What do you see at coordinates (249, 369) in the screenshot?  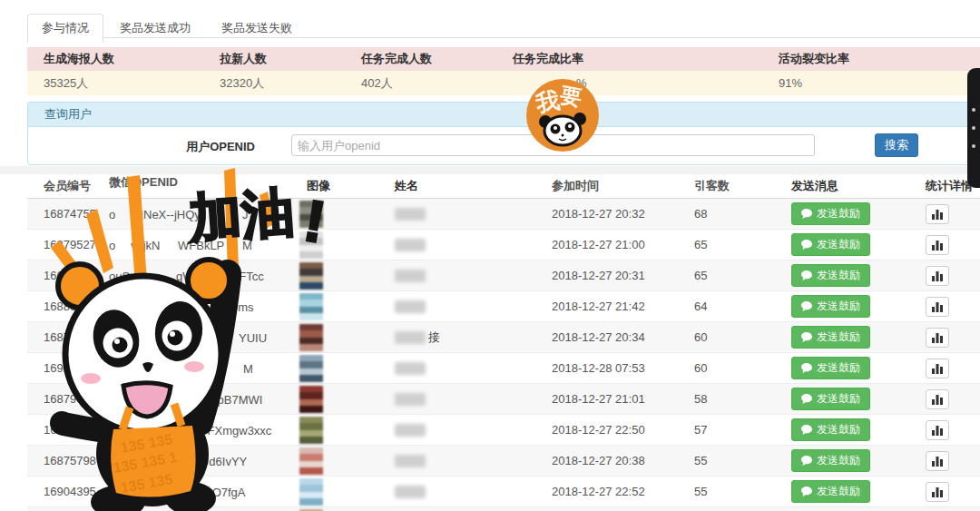 I see `openid-fragment: M` at bounding box center [249, 369].